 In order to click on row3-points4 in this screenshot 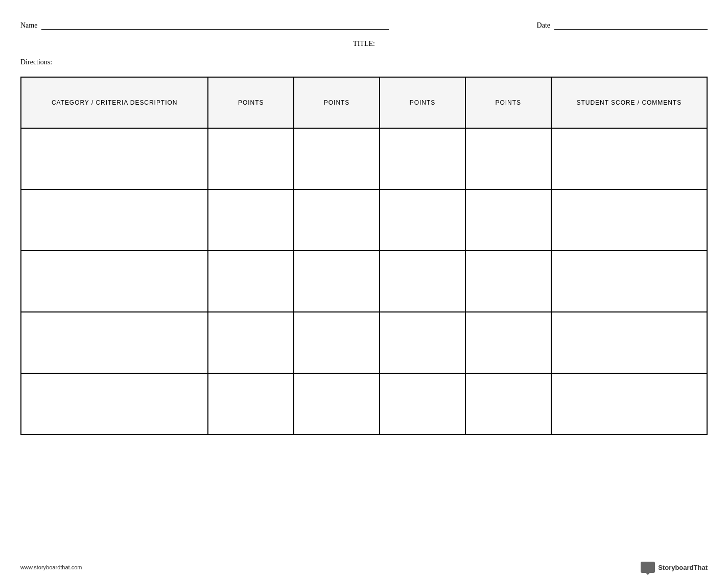, I will do `click(508, 281)`.